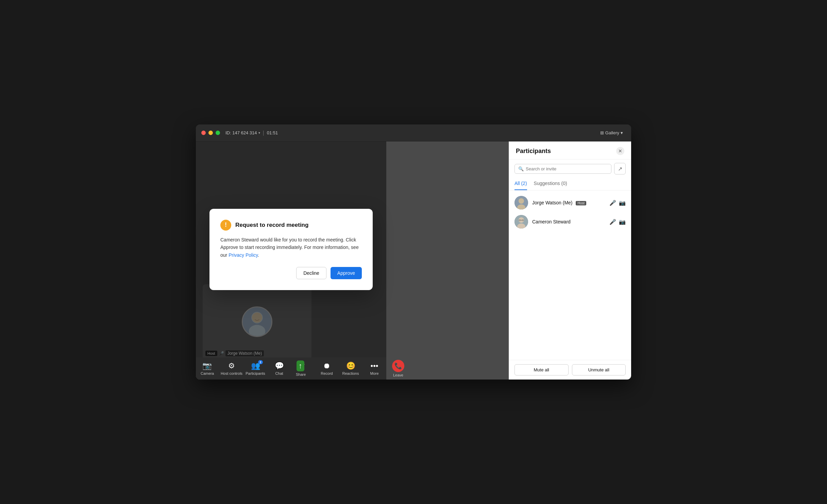 This screenshot has height=504, width=827. What do you see at coordinates (203, 133) in the screenshot?
I see `close-window-button` at bounding box center [203, 133].